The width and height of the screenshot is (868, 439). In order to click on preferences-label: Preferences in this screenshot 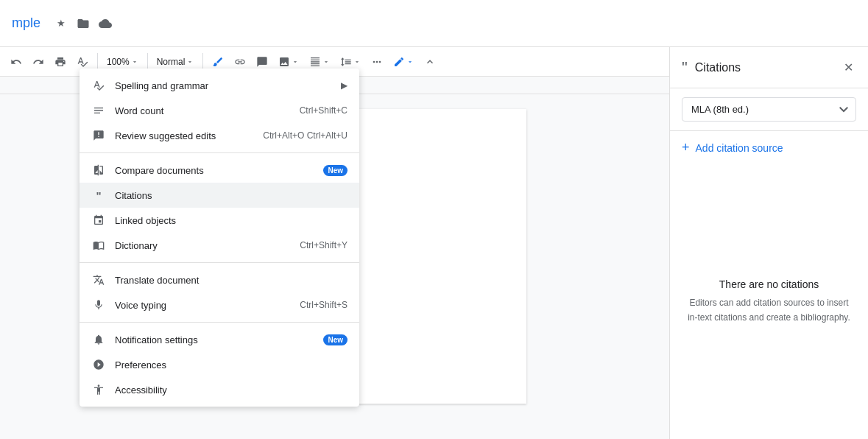, I will do `click(231, 365)`.